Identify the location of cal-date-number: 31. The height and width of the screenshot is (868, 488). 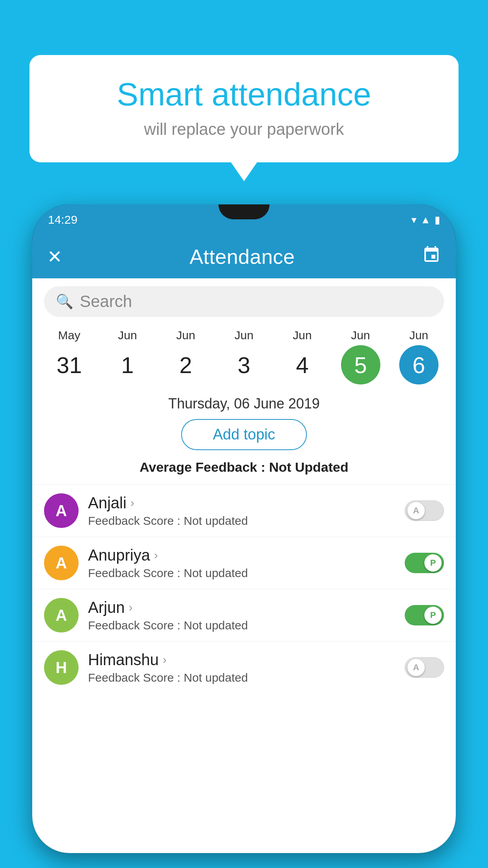
(69, 365).